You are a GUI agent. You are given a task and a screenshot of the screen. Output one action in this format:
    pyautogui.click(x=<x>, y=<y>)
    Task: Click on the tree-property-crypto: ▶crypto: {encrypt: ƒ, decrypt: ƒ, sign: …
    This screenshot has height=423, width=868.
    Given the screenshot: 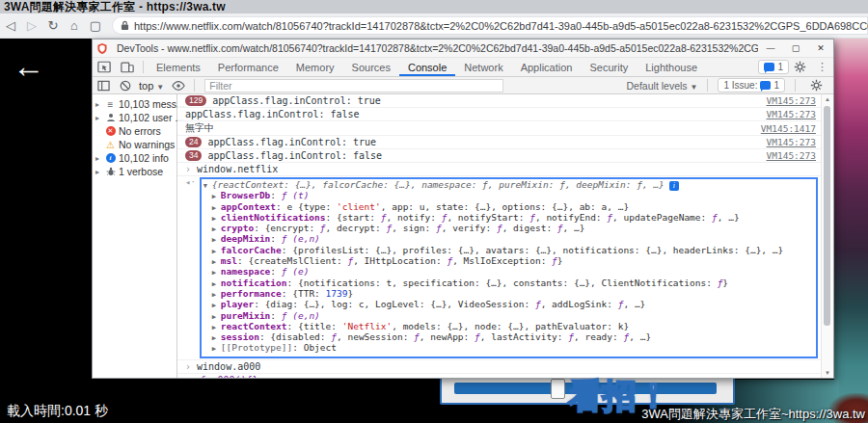 What is the action you would take?
    pyautogui.click(x=509, y=229)
    